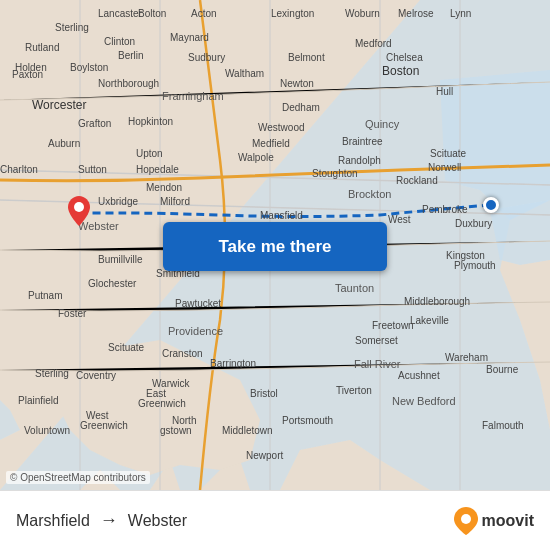 This screenshot has height=550, width=550. What do you see at coordinates (78, 478) in the screenshot?
I see `copyright-text: © OpenStreetMap contributors` at bounding box center [78, 478].